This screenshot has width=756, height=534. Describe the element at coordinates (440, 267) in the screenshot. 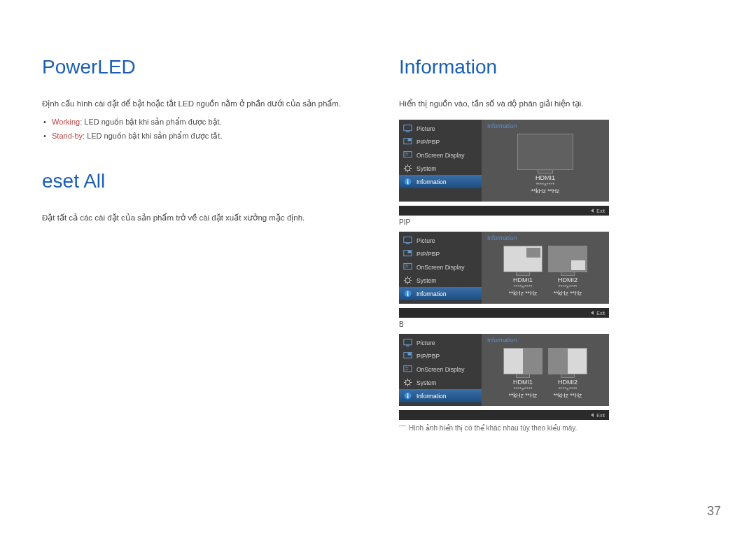

I see `osd-menu: PicturePIP/PBPOnScreen DisplaySystemInfo…` at that location.